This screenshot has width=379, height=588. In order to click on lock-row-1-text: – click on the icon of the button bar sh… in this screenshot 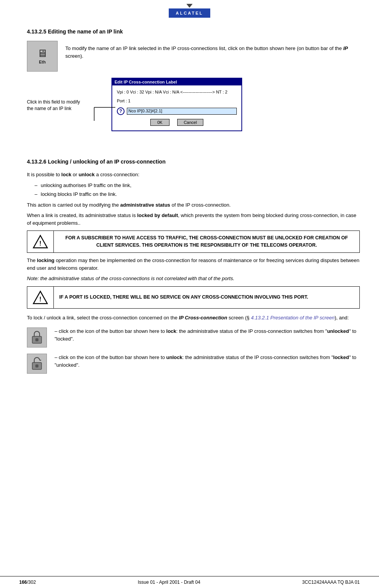, I will do `click(207, 335)`.